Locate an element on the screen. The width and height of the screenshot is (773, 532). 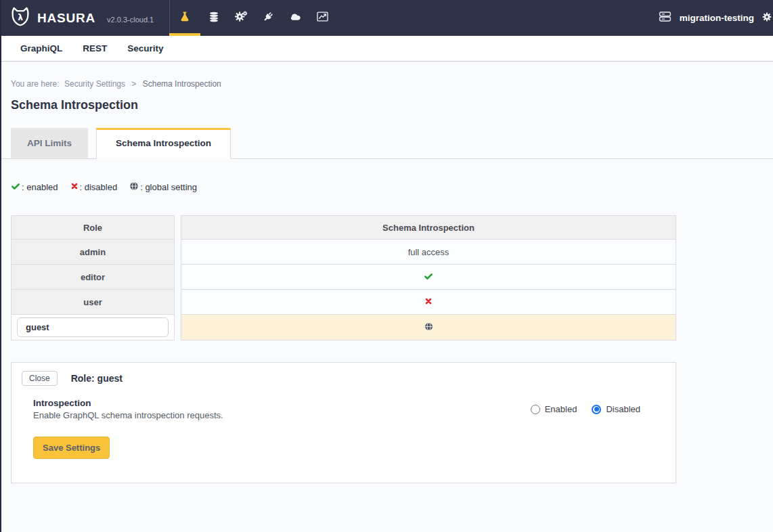
panel-role-label: Role: guest is located at coordinates (97, 378).